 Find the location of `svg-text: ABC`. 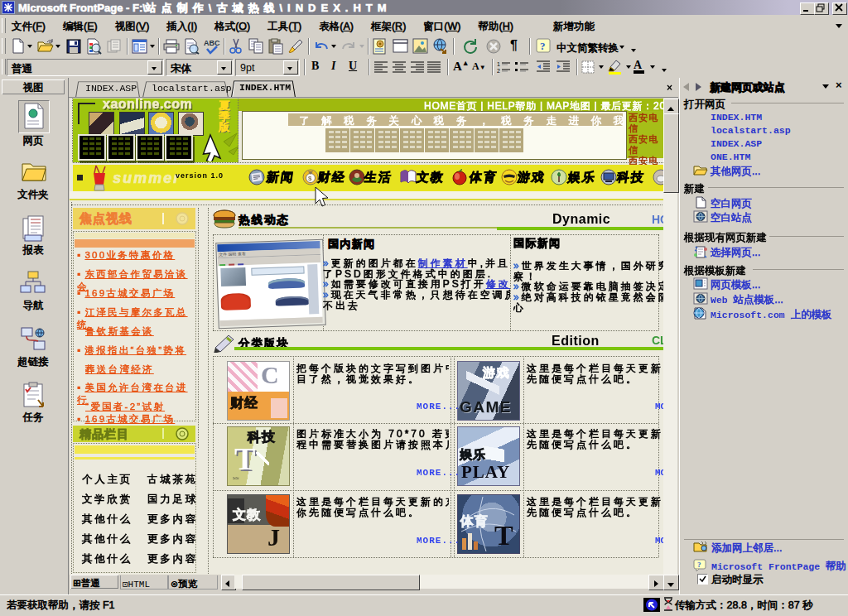

svg-text: ABC is located at coordinates (212, 43).